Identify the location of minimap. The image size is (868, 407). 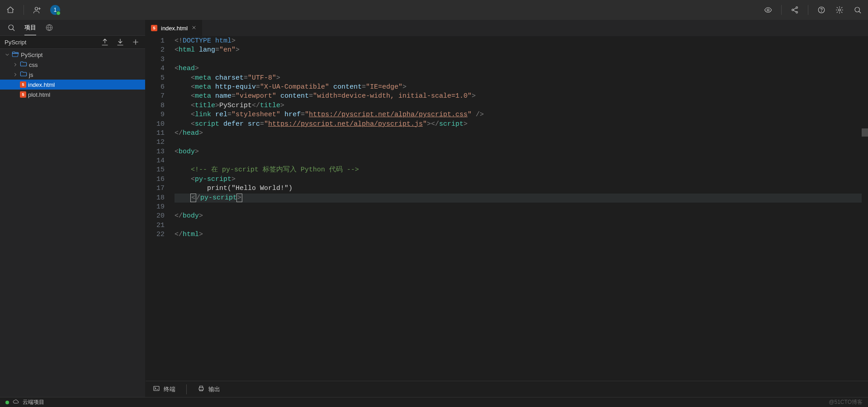
(865, 208).